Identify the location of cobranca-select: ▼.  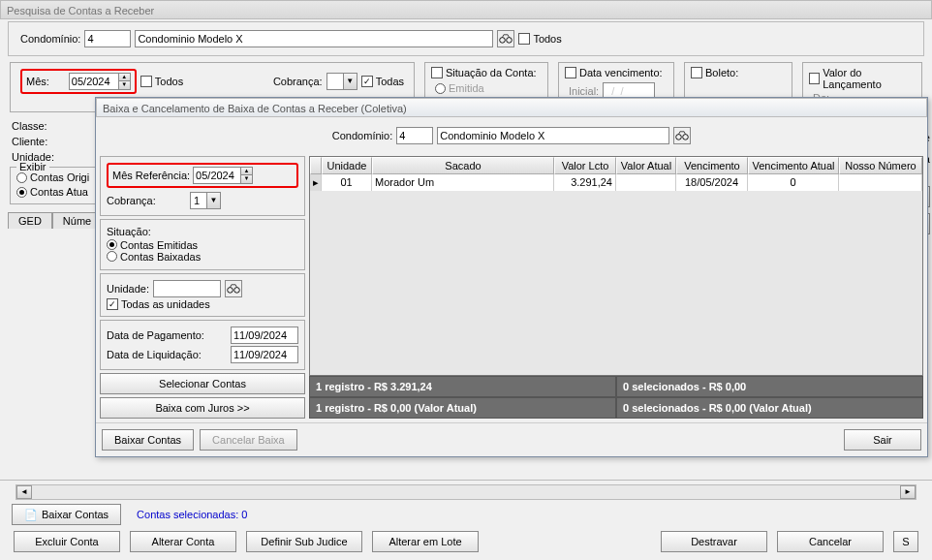
(342, 81).